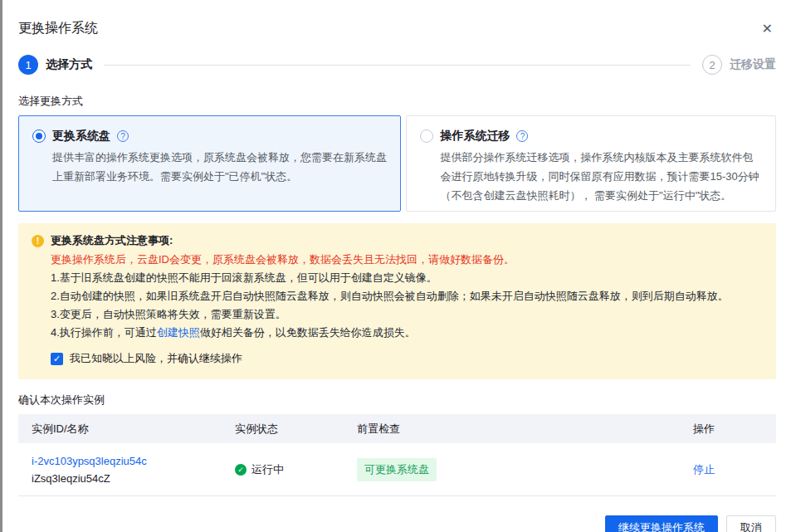  I want to click on close-icon: ✕, so click(767, 29).